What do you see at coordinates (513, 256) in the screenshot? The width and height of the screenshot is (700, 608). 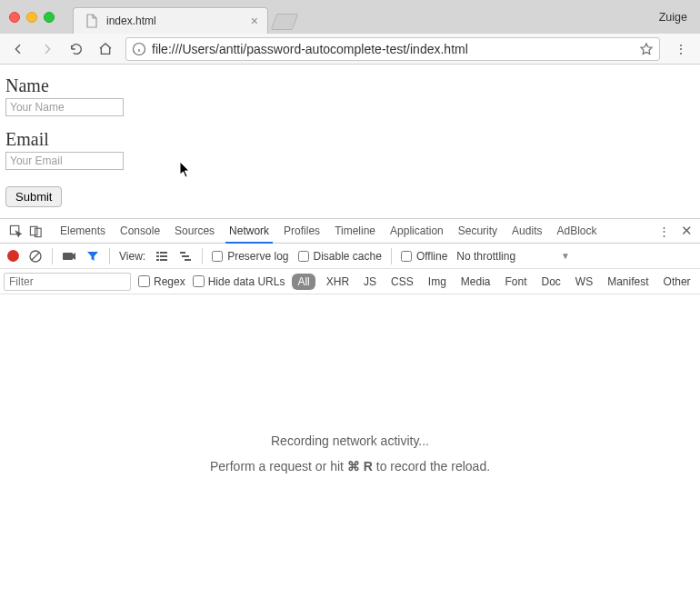 I see `throttling-dropdown: No throttling ▼` at bounding box center [513, 256].